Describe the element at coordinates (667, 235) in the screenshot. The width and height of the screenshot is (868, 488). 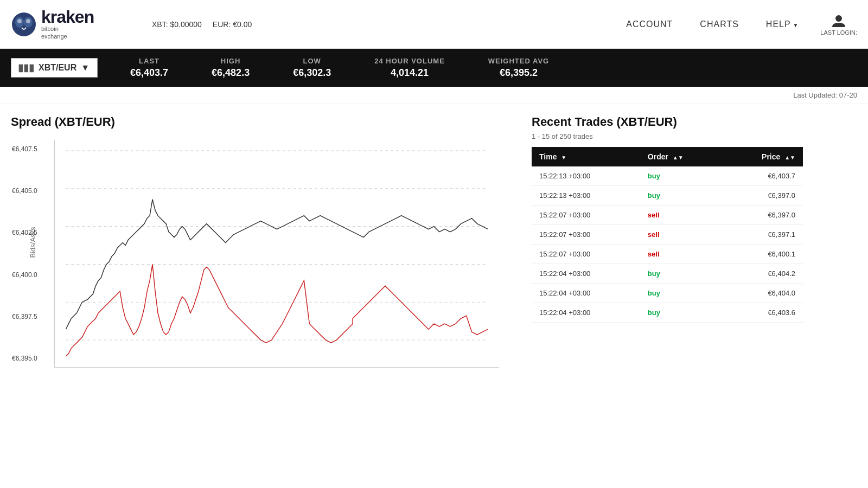
I see `table-row: 15:22:07 +03:00sell€6,397.1` at that location.